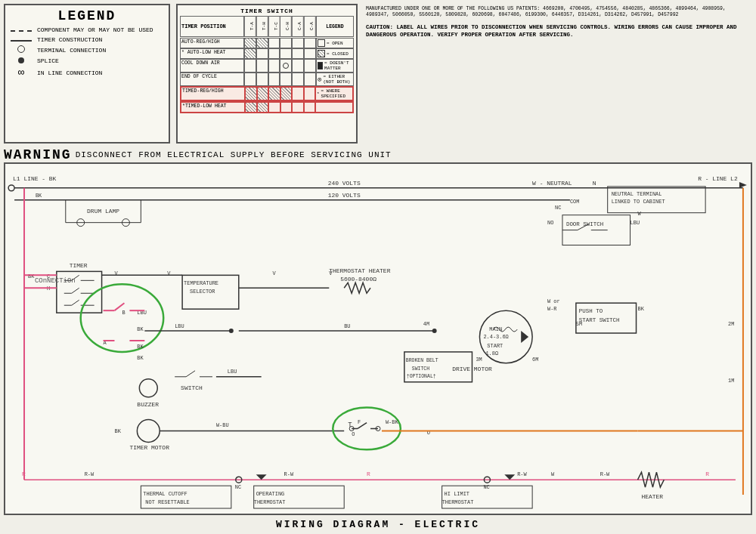 Image resolution: width=756 pixels, height=534 pixels. I want to click on r5c6, so click(310, 94).